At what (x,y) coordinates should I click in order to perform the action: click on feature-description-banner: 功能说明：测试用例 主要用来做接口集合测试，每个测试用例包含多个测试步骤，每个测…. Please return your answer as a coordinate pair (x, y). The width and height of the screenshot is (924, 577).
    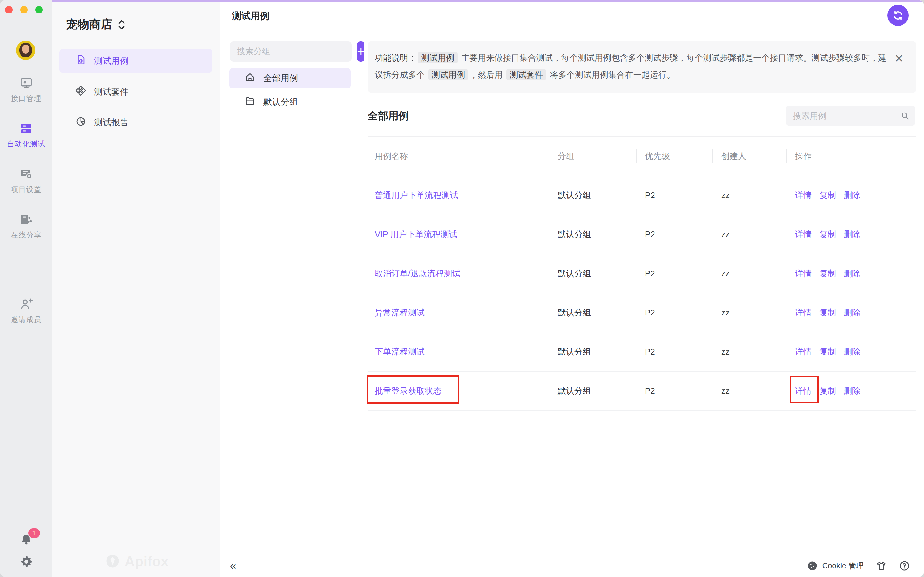
    Looking at the image, I should click on (642, 67).